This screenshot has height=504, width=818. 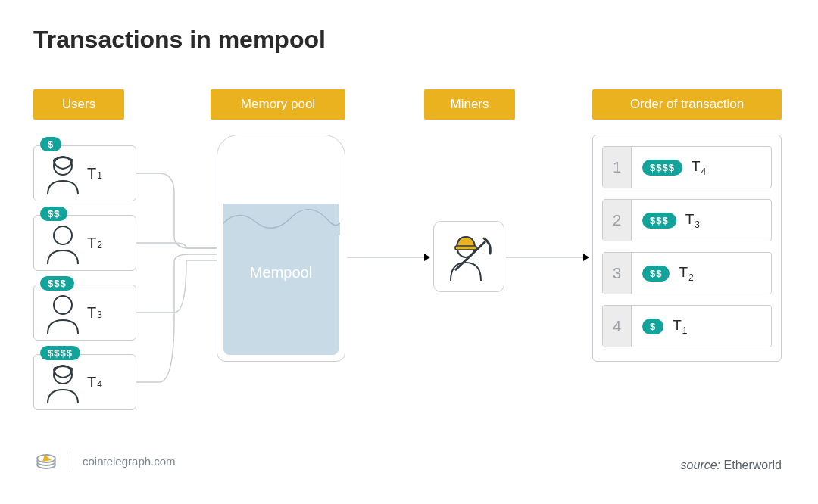 What do you see at coordinates (469, 257) in the screenshot?
I see `miner-box` at bounding box center [469, 257].